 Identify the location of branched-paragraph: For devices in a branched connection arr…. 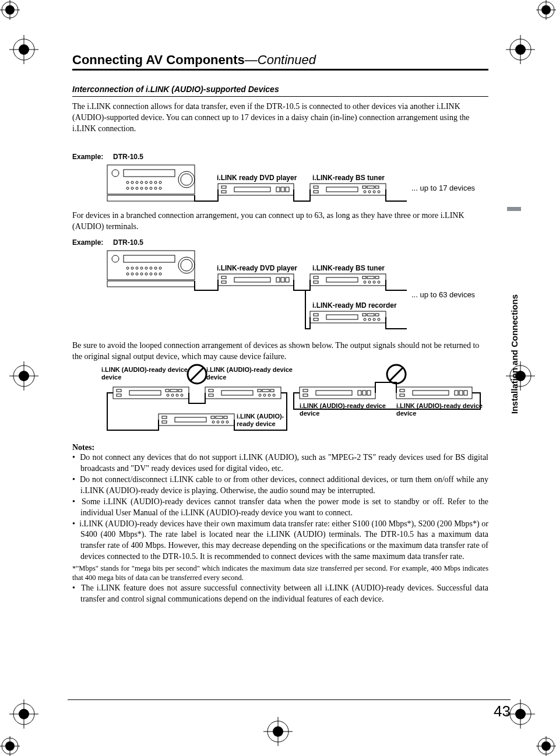
(280, 221).